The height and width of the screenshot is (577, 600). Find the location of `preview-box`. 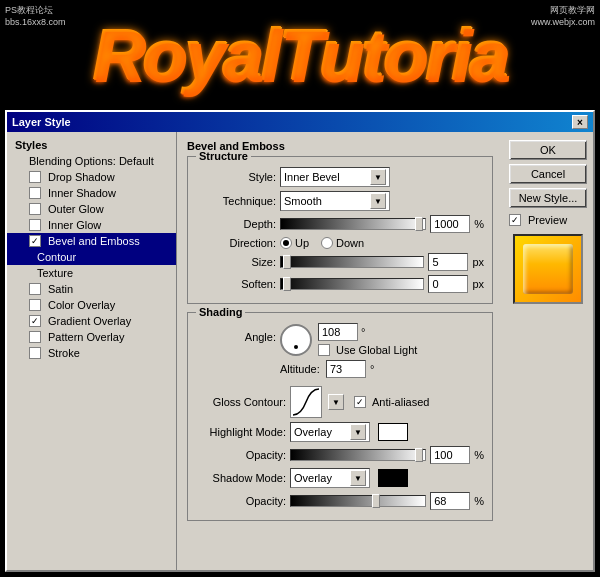

preview-box is located at coordinates (548, 269).